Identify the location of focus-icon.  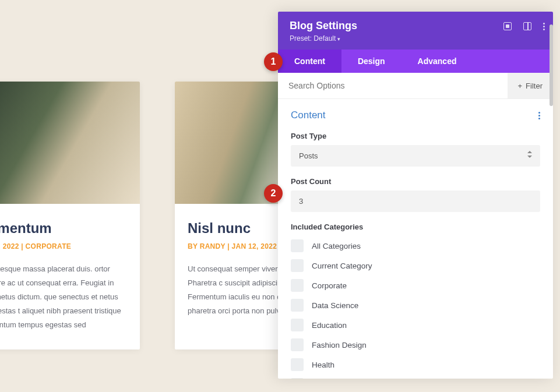
(508, 26).